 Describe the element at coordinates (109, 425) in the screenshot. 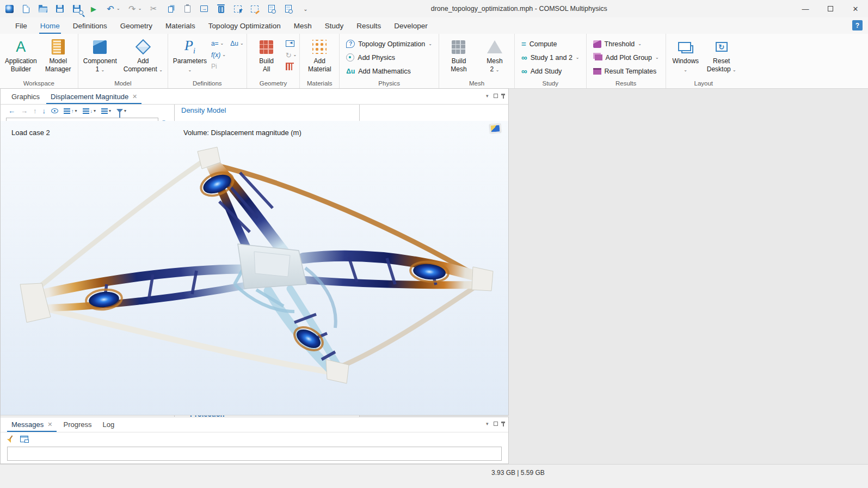

I see `tab-log: Log` at that location.